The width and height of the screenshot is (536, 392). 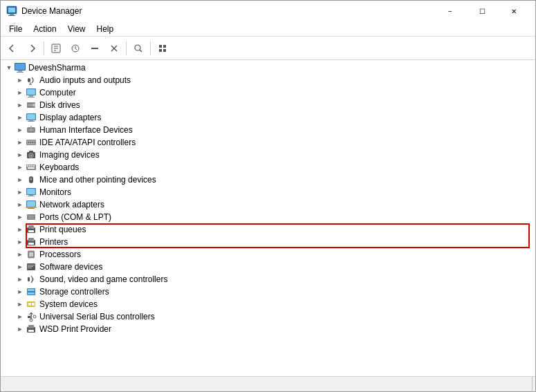 I want to click on hid-expander: ►, so click(x=20, y=130).